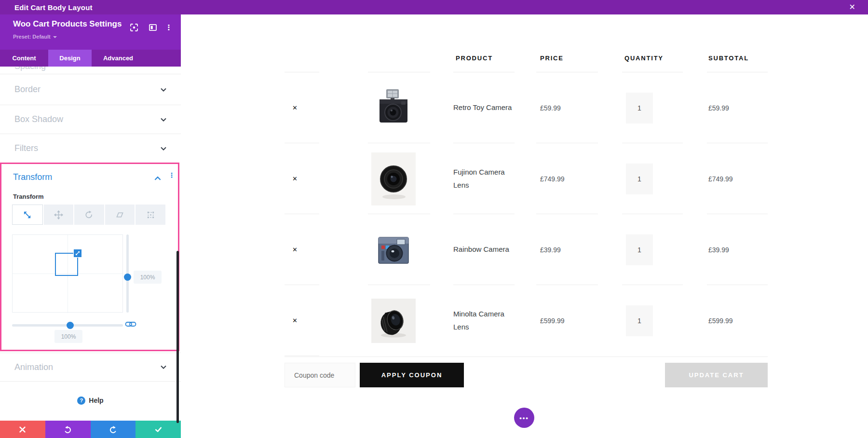 Image resolution: width=868 pixels, height=438 pixels. What do you see at coordinates (55, 37) in the screenshot?
I see `preset-caret-icon` at bounding box center [55, 37].